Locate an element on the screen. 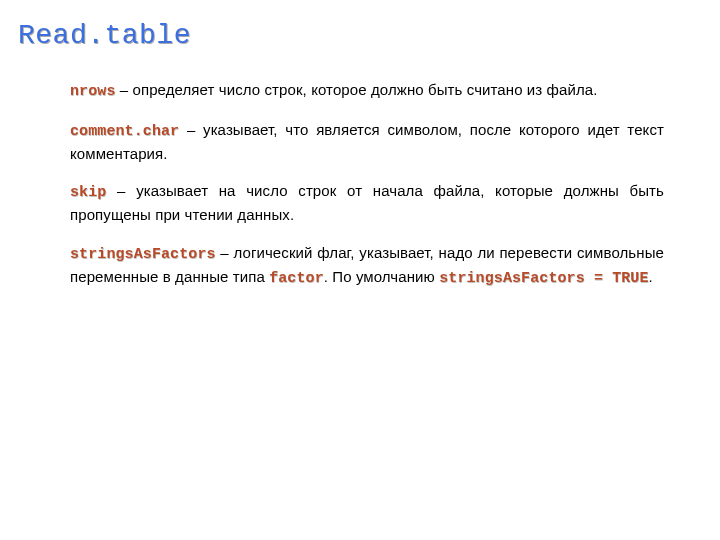  param-description-part: . is located at coordinates (651, 276).